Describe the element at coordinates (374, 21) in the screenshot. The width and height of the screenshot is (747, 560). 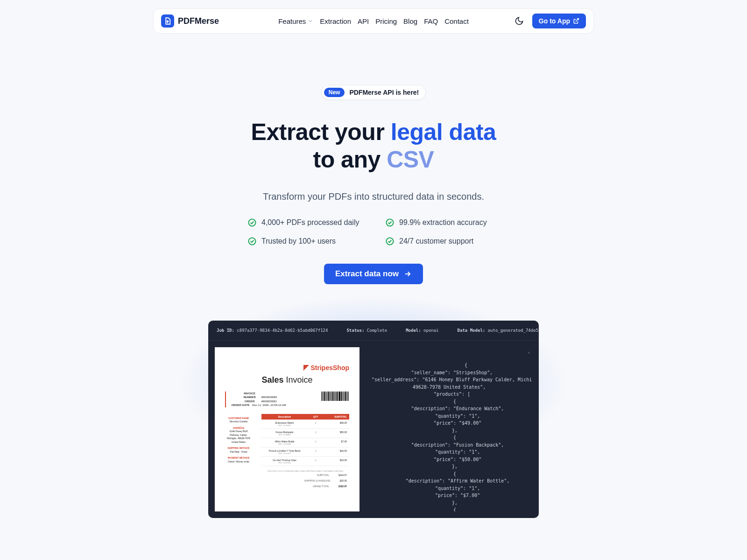
I see `navbar: PDFMerse Features Extraction API Pricing…` at that location.